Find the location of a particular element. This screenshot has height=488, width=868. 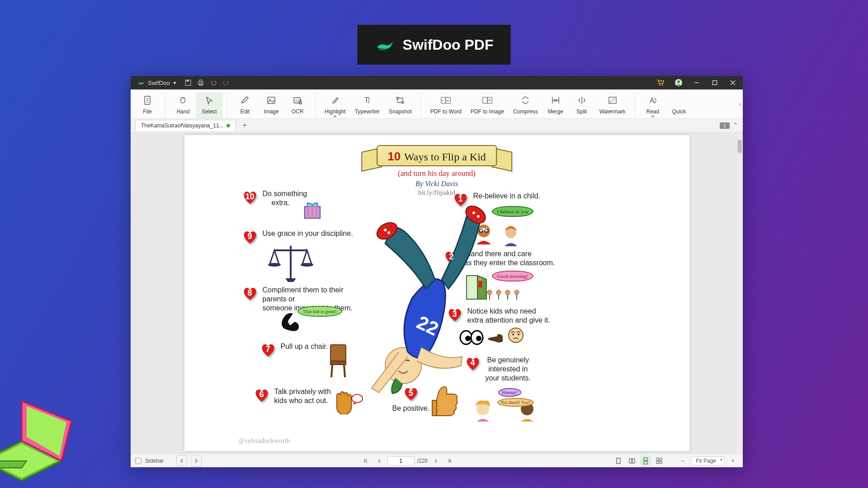

heart-icon: 10 is located at coordinates (250, 197).